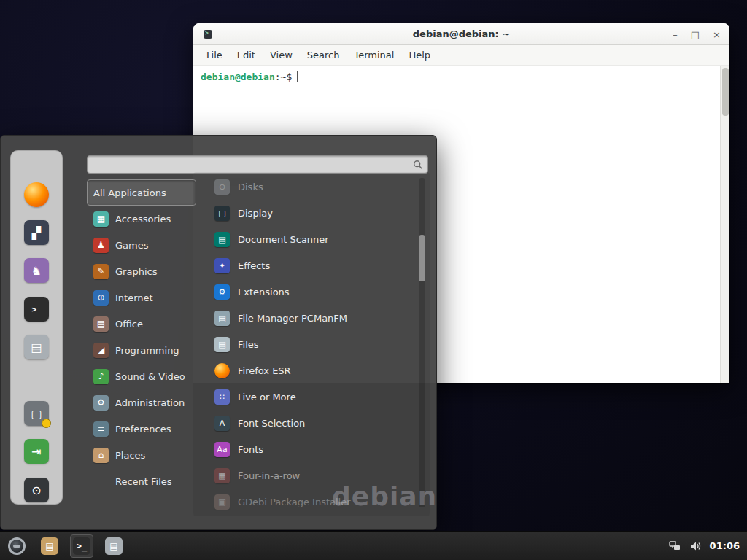 The image size is (747, 560). What do you see at coordinates (282, 55) in the screenshot?
I see `menu-view: View` at bounding box center [282, 55].